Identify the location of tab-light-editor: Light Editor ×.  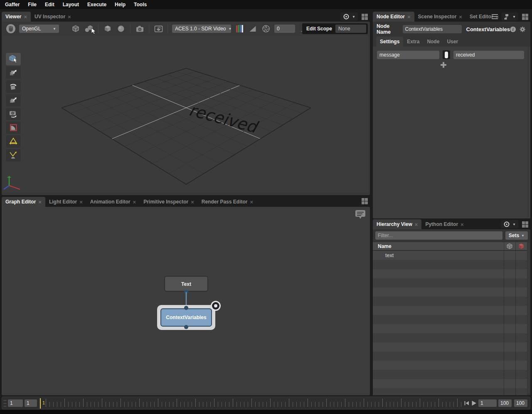
(66, 202).